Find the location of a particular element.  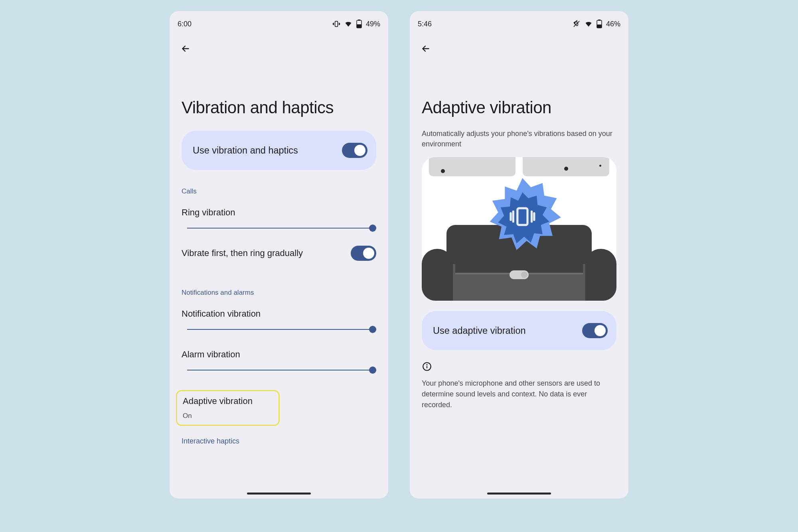

section-interactive-label: Interactive haptics is located at coordinates (279, 441).